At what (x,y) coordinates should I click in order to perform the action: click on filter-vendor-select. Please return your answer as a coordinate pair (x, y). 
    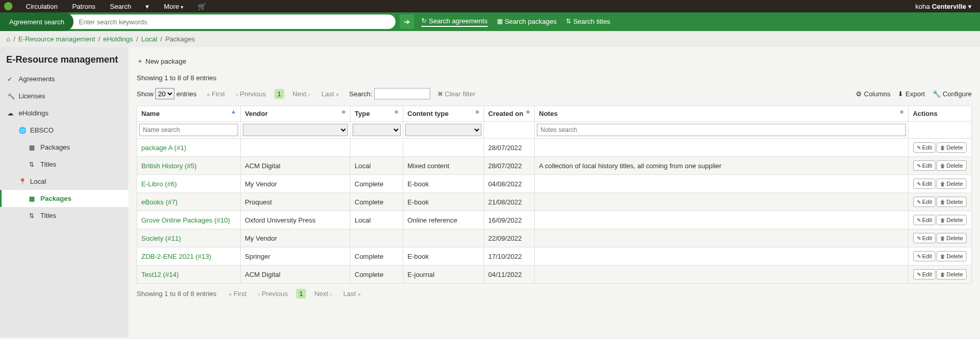
    Looking at the image, I should click on (295, 130).